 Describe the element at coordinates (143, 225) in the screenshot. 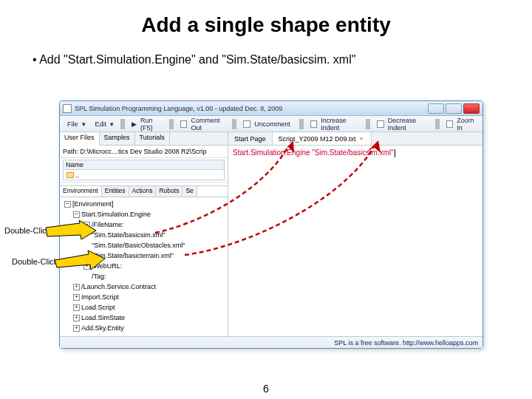

I see `tree-filename: −/FileName:` at that location.